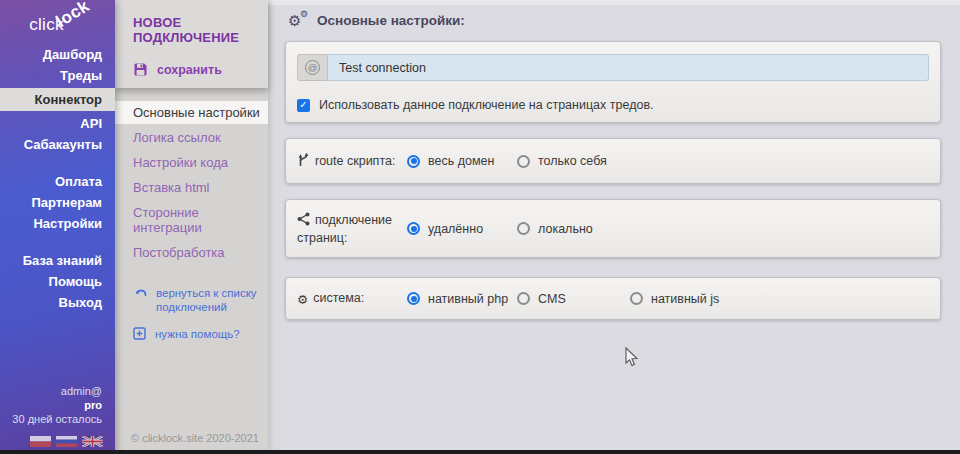 The height and width of the screenshot is (454, 960). I want to click on radio-native-php: нативный php, so click(462, 299).